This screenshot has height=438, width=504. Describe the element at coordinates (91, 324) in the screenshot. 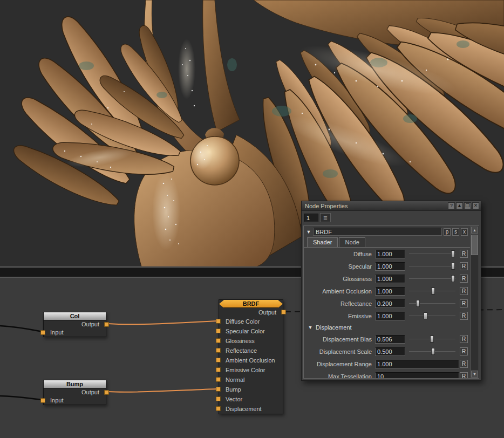

I see `output-label: Output` at that location.